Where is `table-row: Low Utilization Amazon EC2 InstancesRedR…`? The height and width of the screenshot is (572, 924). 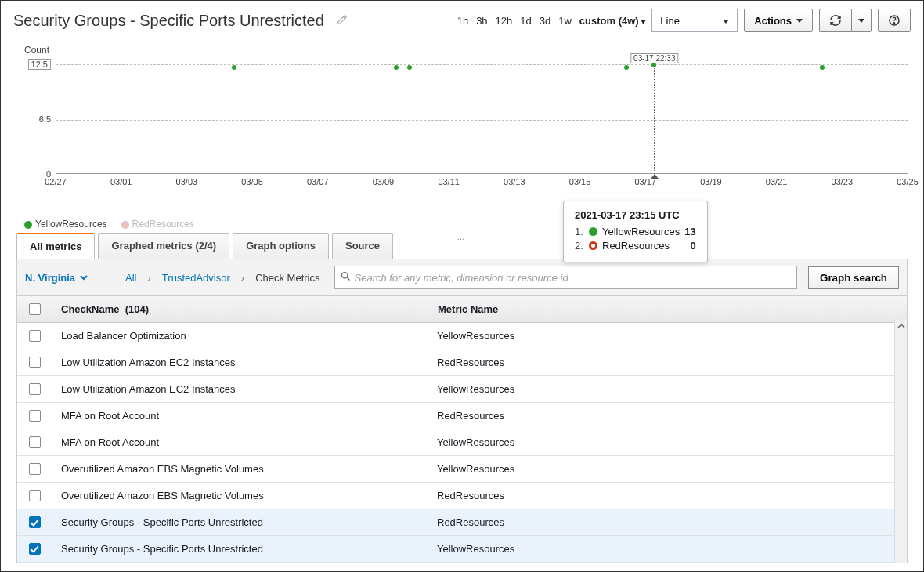 table-row: Low Utilization Amazon EC2 InstancesRedR… is located at coordinates (462, 363).